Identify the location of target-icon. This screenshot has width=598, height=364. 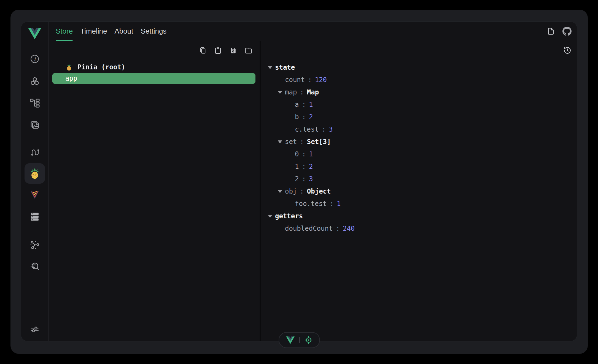
(309, 340).